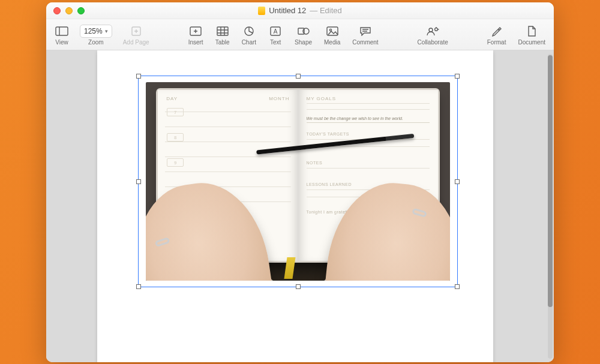  What do you see at coordinates (65, 11) in the screenshot?
I see `traffic-lights` at bounding box center [65, 11].